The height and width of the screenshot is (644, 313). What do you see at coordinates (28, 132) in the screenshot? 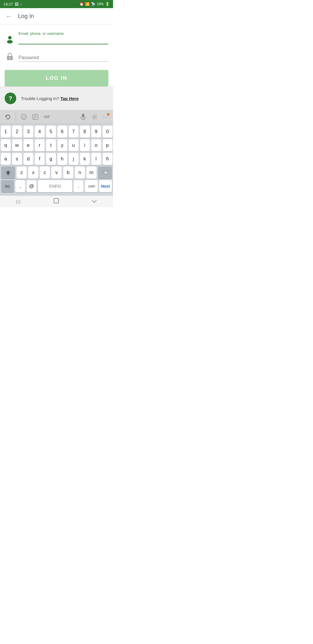
I see `key-3: 3` at bounding box center [28, 132].